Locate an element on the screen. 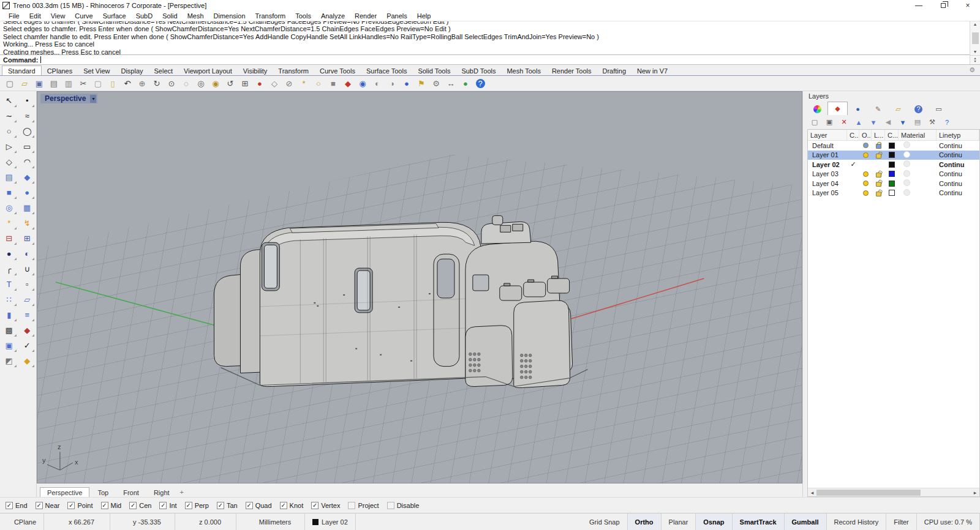 The image size is (980, 530). osnap-toggle: ✓ Mid is located at coordinates (111, 506).